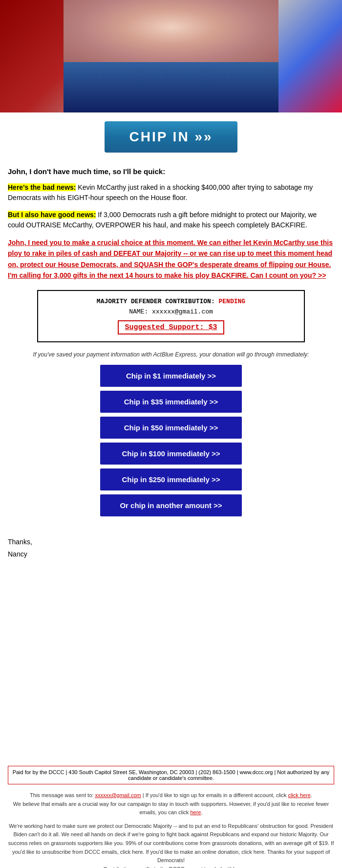  Describe the element at coordinates (171, 867) in the screenshot. I see `footer-contributions-note: Contributions or gifts to the DCCC are n…` at that location.